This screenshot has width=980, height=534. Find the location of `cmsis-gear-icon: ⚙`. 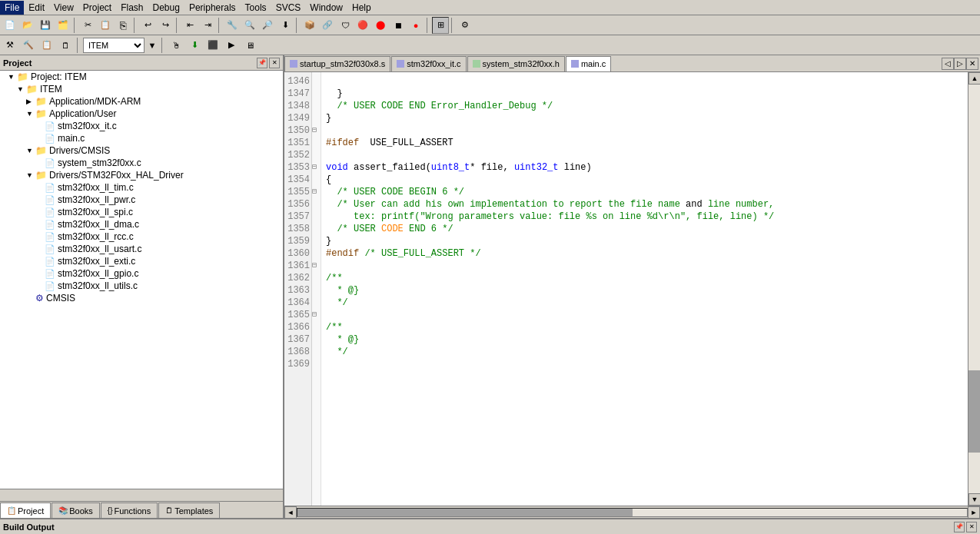

cmsis-gear-icon: ⚙ is located at coordinates (40, 298).